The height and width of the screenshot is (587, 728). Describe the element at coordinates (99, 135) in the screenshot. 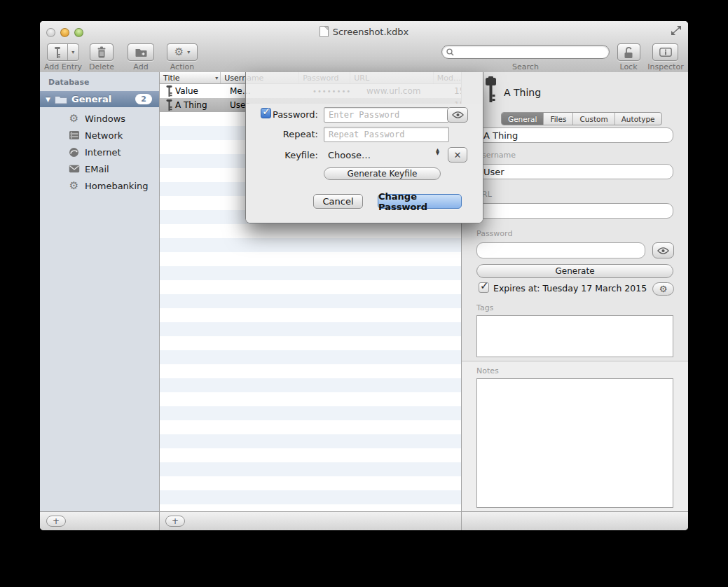

I see `sidebar-item-network: Network` at that location.